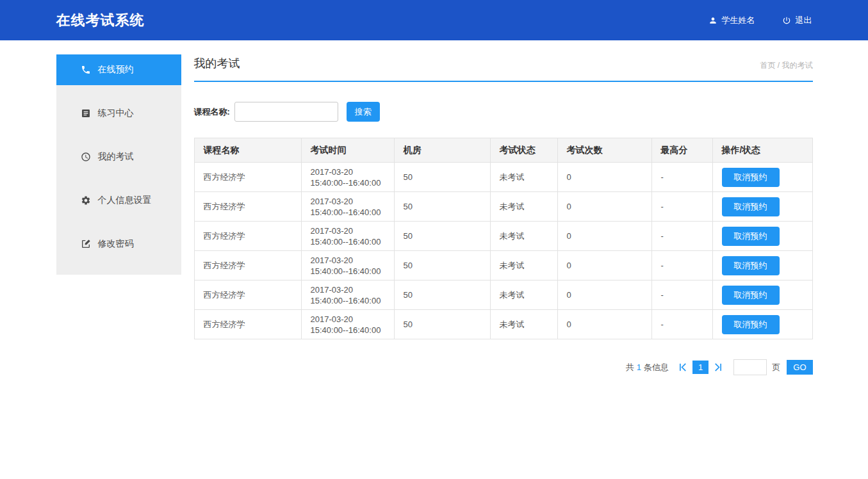 The image size is (868, 479). Describe the element at coordinates (363, 111) in the screenshot. I see `search-button: 搜索` at that location.